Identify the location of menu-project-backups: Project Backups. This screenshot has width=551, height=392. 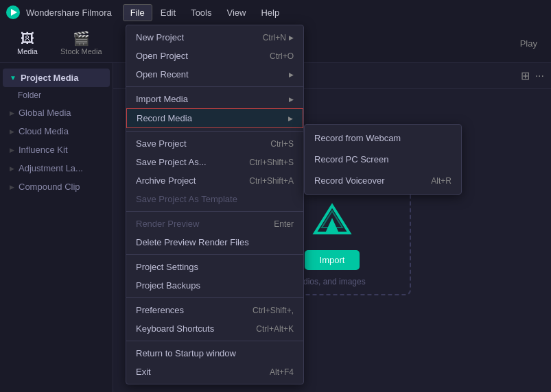
(215, 285).